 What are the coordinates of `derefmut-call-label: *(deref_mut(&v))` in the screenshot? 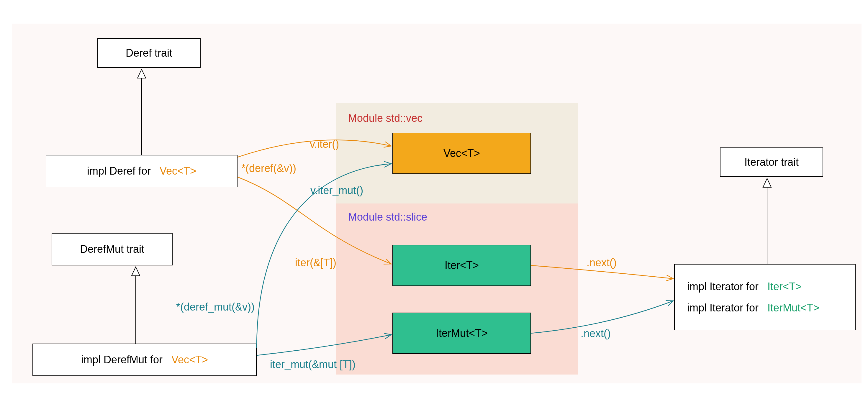 It's located at (216, 307).